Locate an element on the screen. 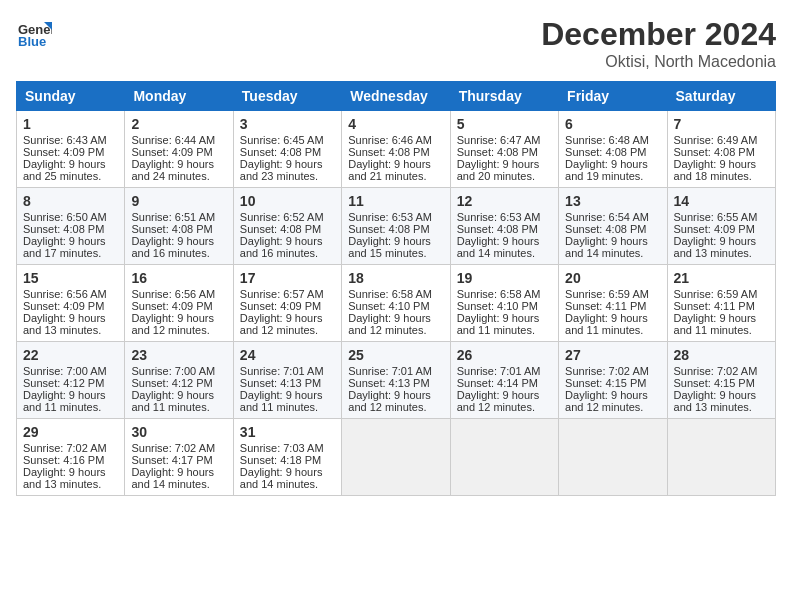 The image size is (792, 612). day-info-line: Sunset: 4:17 PM is located at coordinates (178, 460).